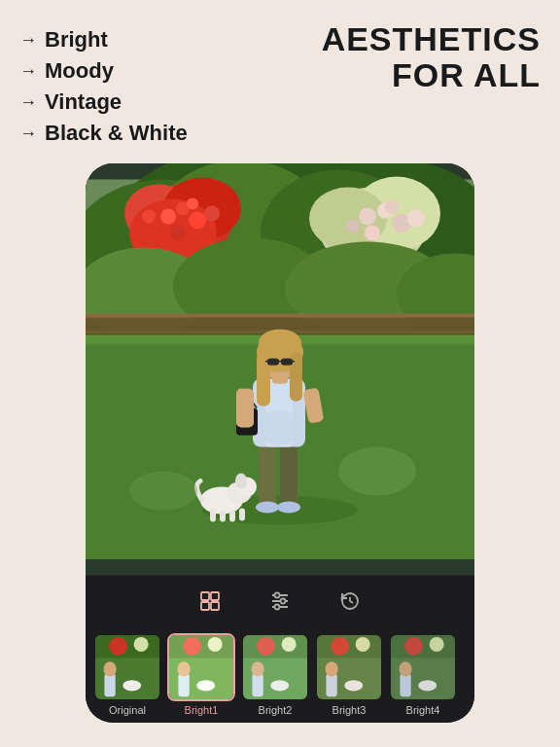 This screenshot has height=747, width=560. What do you see at coordinates (201, 675) in the screenshot?
I see `filter-bright1: Bright1` at bounding box center [201, 675].